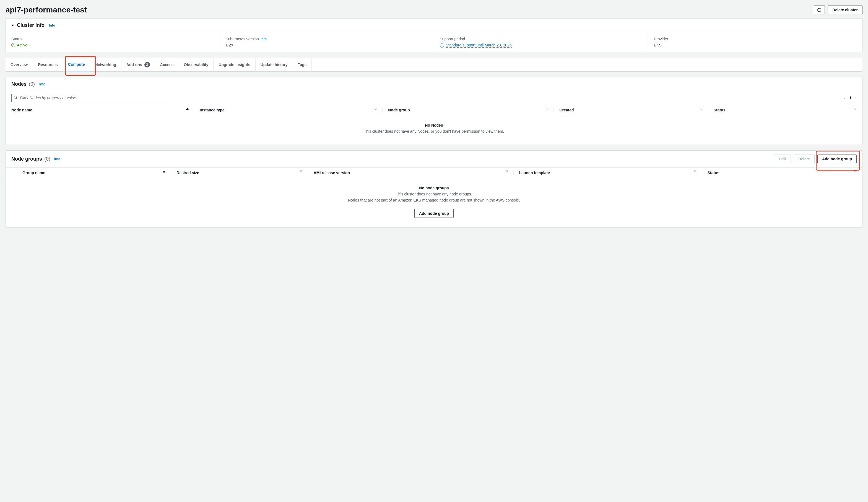 This screenshot has width=868, height=502. I want to click on edit-node-group-button: Edit, so click(782, 159).